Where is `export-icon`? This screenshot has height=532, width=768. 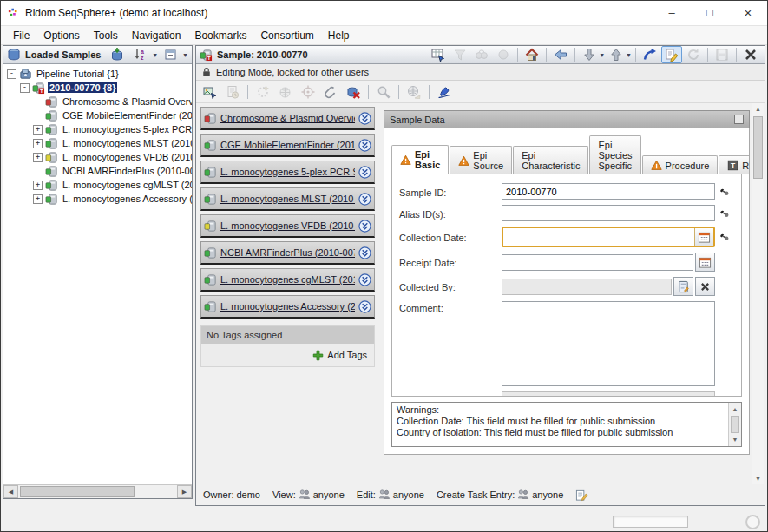 export-icon is located at coordinates (210, 92).